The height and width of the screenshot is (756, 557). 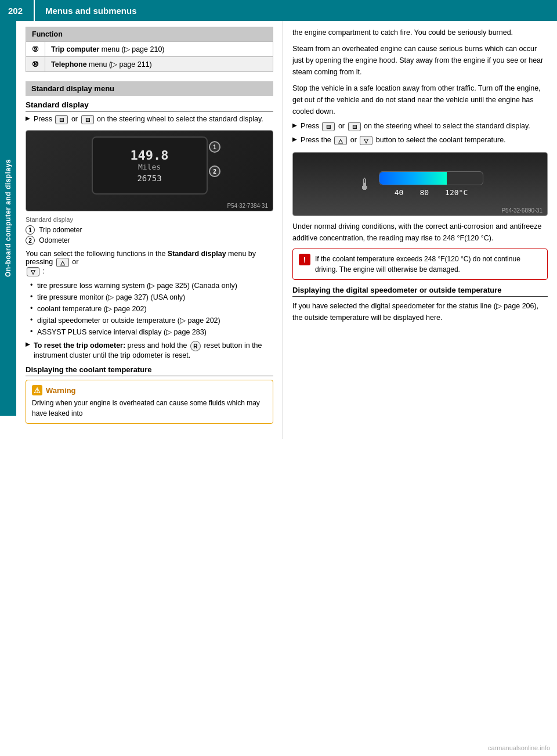 What do you see at coordinates (88, 120) in the screenshot?
I see `btn-icon-right: ⊟` at bounding box center [88, 120].